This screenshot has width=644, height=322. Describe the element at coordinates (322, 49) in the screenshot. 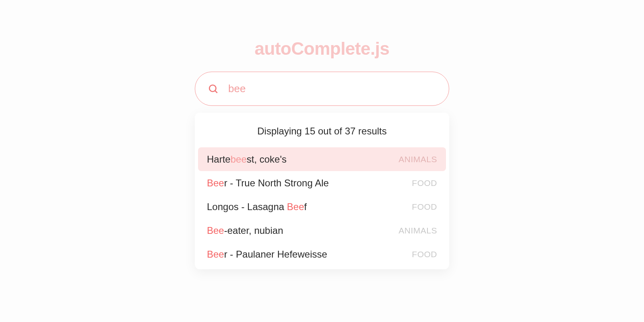

I see `page-title: autoComplete.js` at that location.